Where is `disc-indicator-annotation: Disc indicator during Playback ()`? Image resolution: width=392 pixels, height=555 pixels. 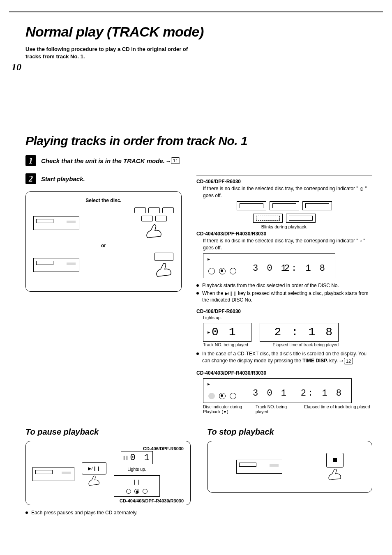
disc-indicator-annotation: Disc indicator during Playback () is located at coordinates (226, 409).